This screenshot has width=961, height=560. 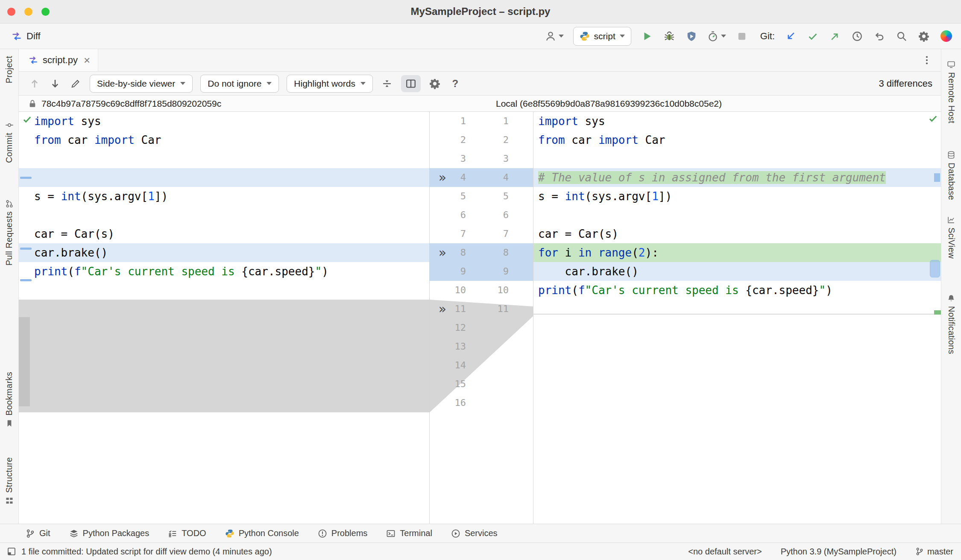 I want to click on tool-window-button-terminal: Terminal, so click(x=409, y=534).